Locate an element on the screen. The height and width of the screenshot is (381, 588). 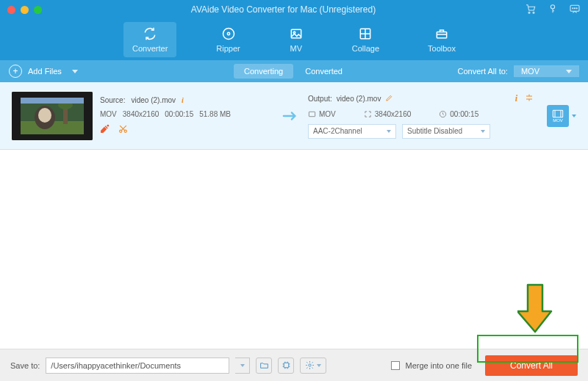
clock-icon is located at coordinates (442, 115).